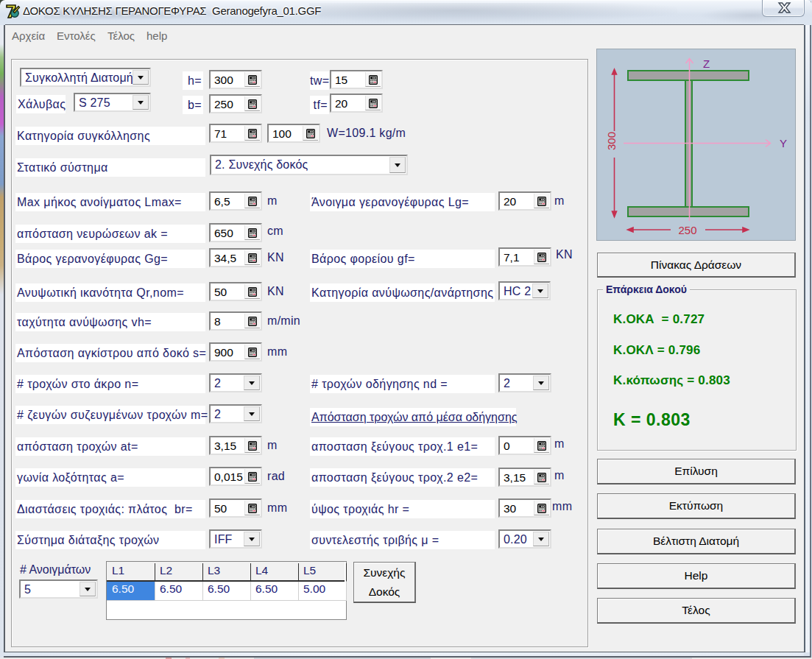 This screenshot has height=659, width=812. Describe the element at coordinates (783, 143) in the screenshot. I see `svg-text: Y` at that location.